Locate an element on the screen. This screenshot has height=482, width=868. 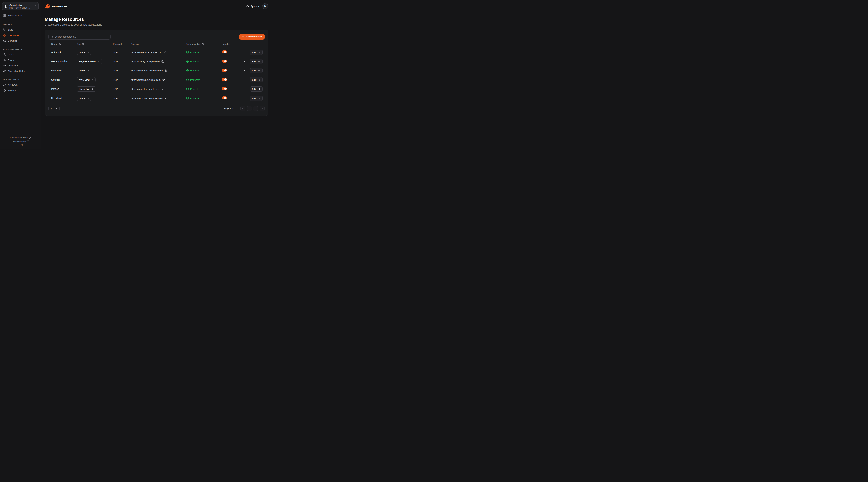
table-row: Immich Home Lab TCP https://immich.examp… is located at coordinates (156, 89).